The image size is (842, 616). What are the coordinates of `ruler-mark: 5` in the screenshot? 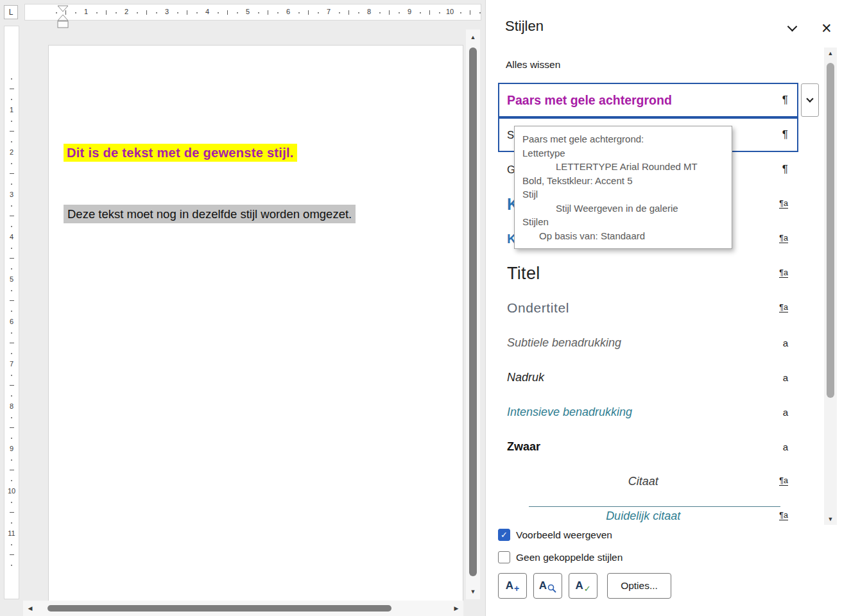 It's located at (12, 279).